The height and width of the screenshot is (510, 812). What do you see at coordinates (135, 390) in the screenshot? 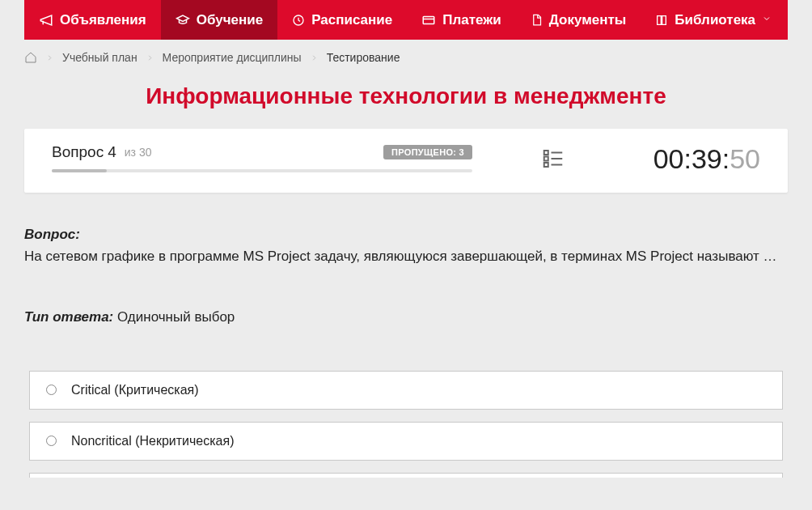
I see `answer-text: Critical (Критическая)` at bounding box center [135, 390].